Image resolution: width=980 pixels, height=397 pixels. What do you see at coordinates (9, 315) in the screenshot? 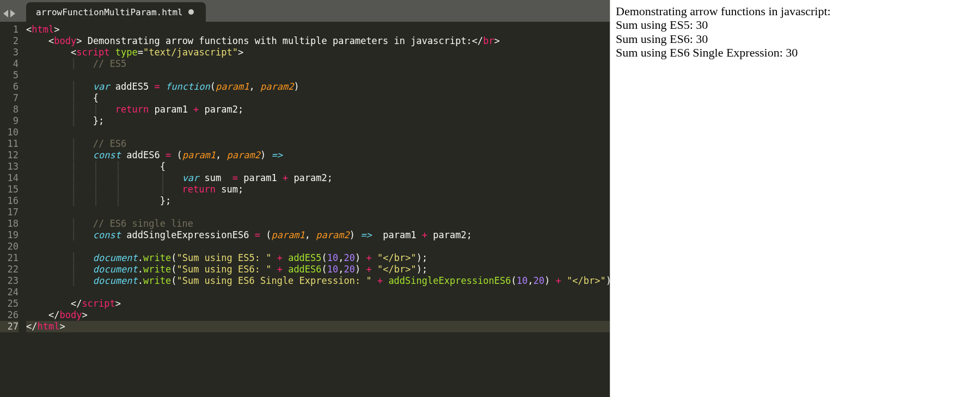
I see `line-number: 26` at bounding box center [9, 315].